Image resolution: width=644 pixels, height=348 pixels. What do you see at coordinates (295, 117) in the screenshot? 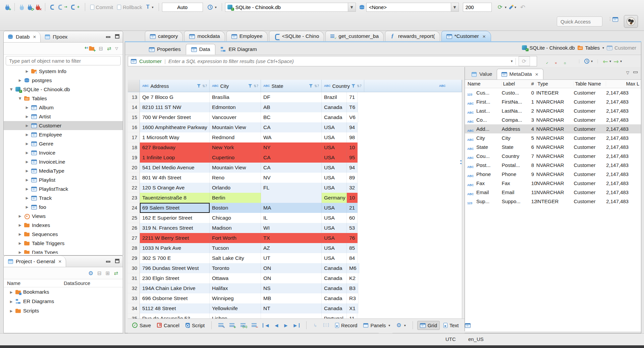
I see `table-row: 15 700 W Pender StreetVancouverBCCanadaV…` at bounding box center [295, 117].